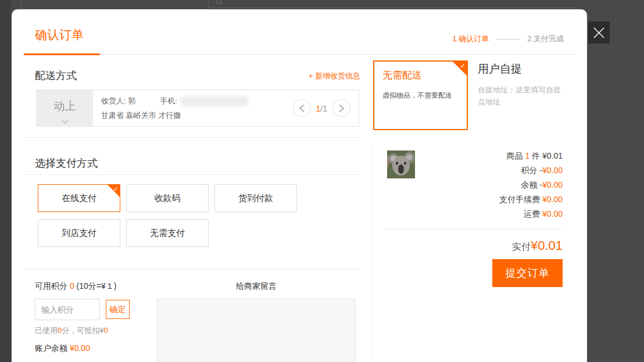  Describe the element at coordinates (59, 35) in the screenshot. I see `page-title: 确认订单` at that location.